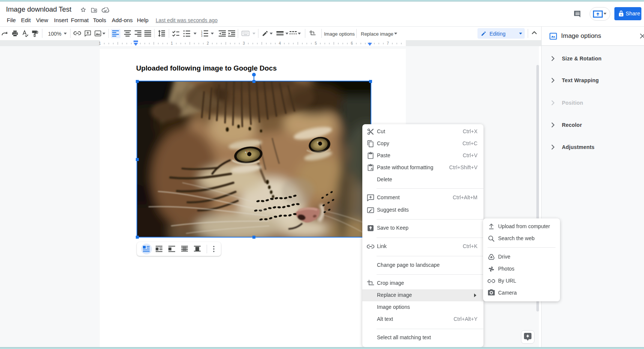  What do you see at coordinates (372, 169) in the screenshot?
I see `svg-text: A` at bounding box center [372, 169].